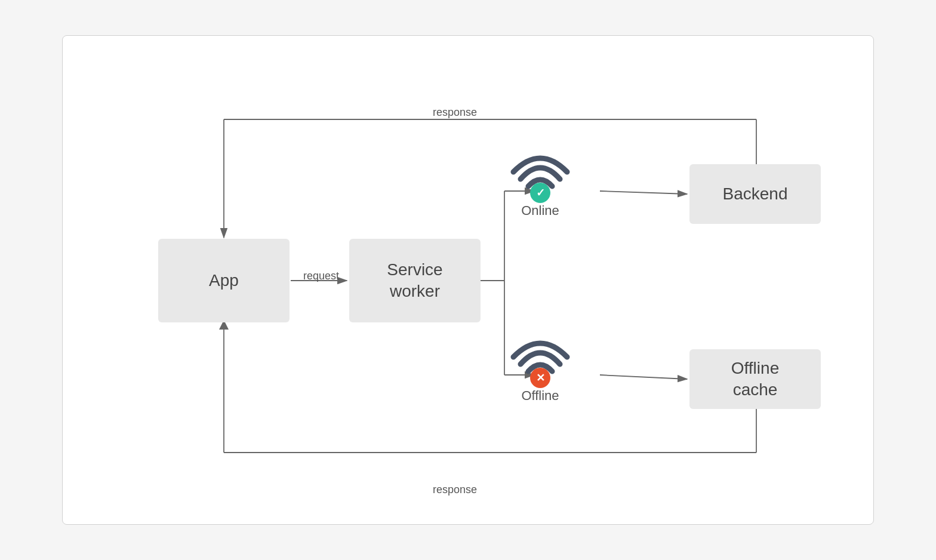  I want to click on online-badge: ✓, so click(540, 193).